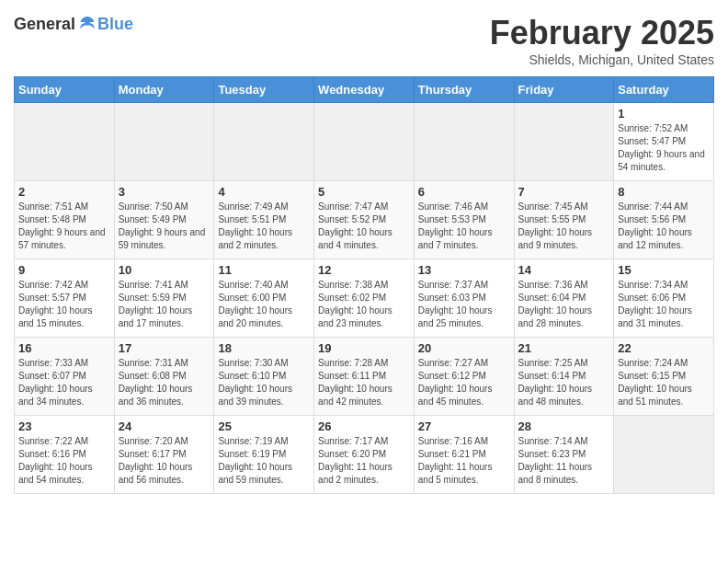 This screenshot has width=728, height=563. What do you see at coordinates (664, 90) in the screenshot?
I see `calendar-header-saturday: Saturday` at bounding box center [664, 90].